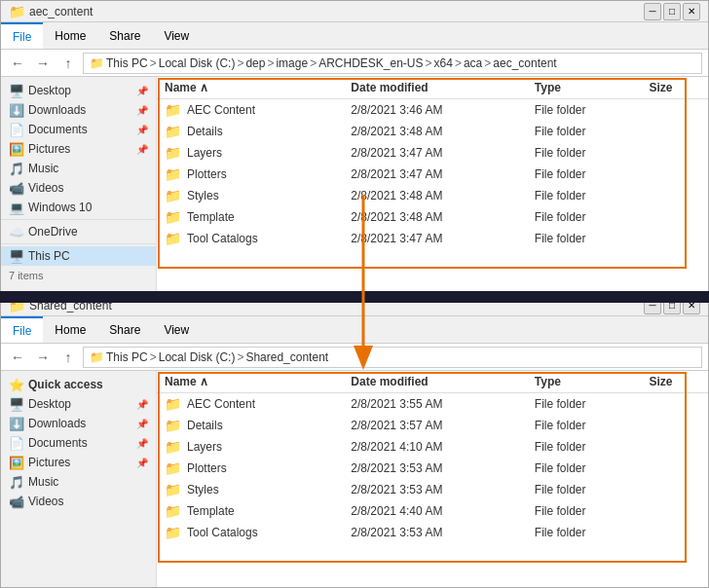 Image resolution: width=709 pixels, height=588 pixels. Describe the element at coordinates (17, 423) in the screenshot. I see `downloads-icon-bot: ⬇️` at that location.